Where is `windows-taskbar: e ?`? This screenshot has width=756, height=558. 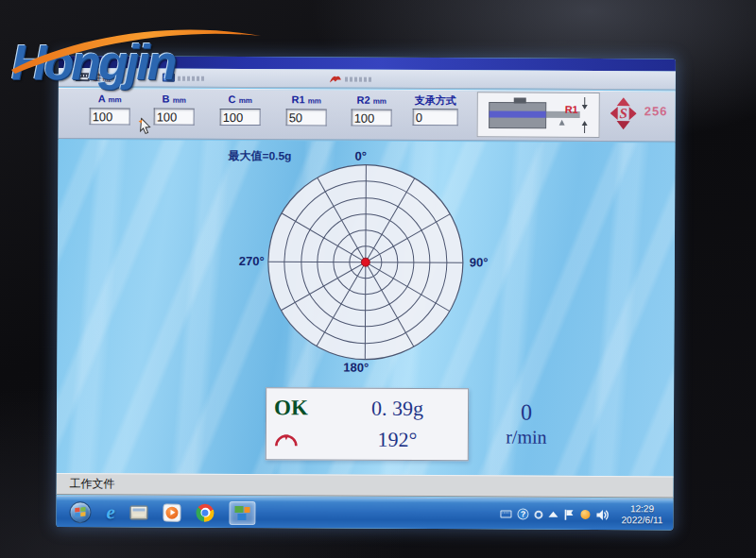 windows-taskbar: e ? is located at coordinates (365, 513).